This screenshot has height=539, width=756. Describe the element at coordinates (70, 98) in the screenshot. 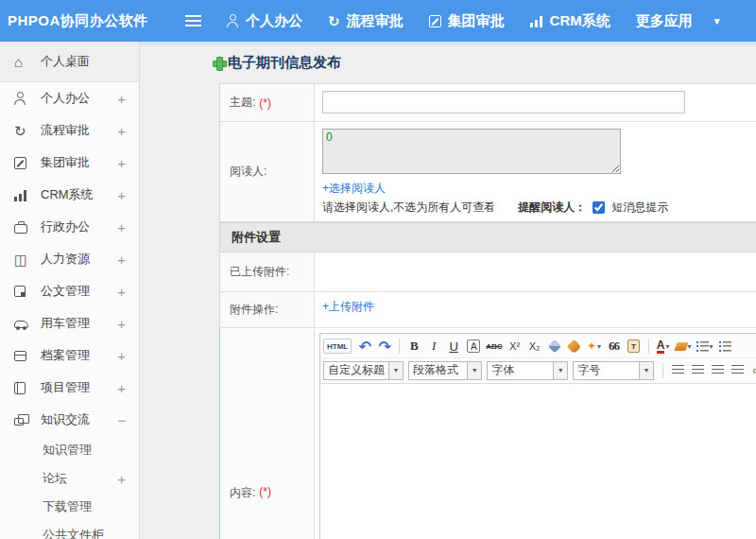

I see `sidebar-item-personal-office: 个人办公 +` at that location.